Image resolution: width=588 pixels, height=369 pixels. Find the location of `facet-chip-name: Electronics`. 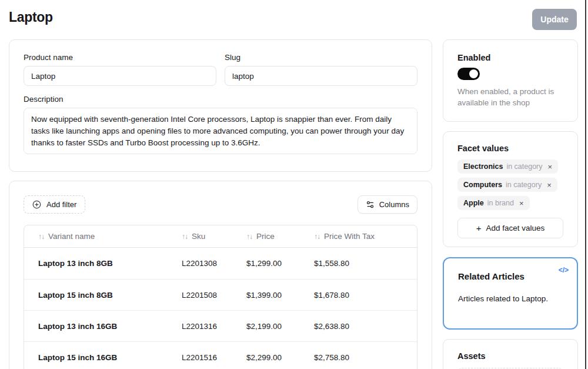

facet-chip-name: Electronics is located at coordinates (483, 167).